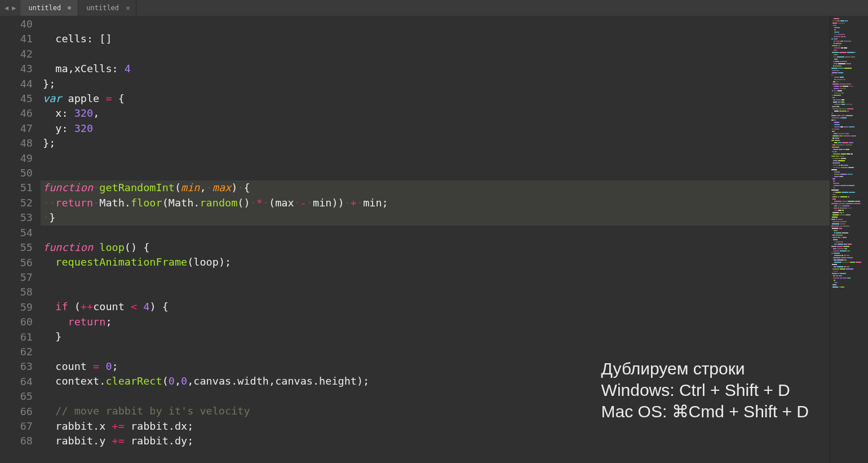  What do you see at coordinates (16, 322) in the screenshot?
I see `line-number: 60` at bounding box center [16, 322].